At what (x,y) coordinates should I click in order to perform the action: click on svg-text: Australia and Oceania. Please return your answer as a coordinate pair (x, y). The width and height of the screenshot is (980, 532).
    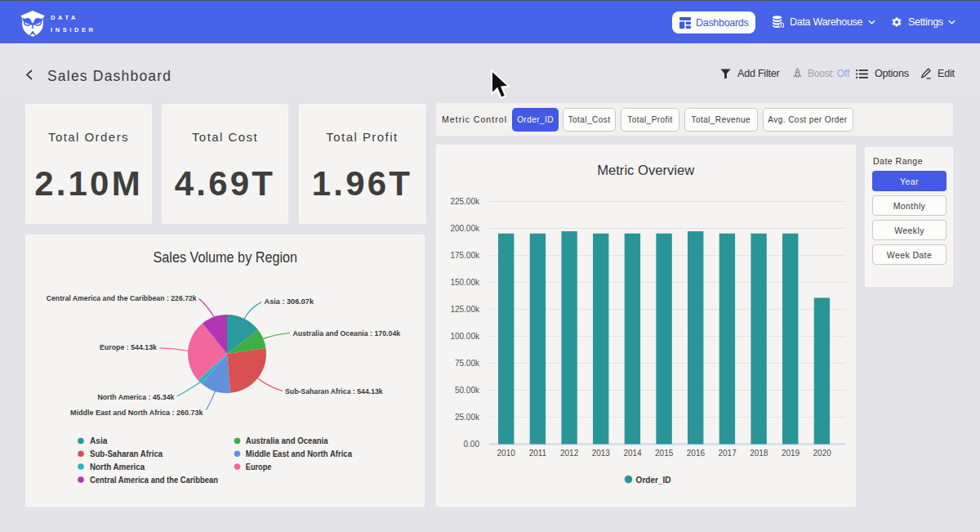
    Looking at the image, I should click on (287, 440).